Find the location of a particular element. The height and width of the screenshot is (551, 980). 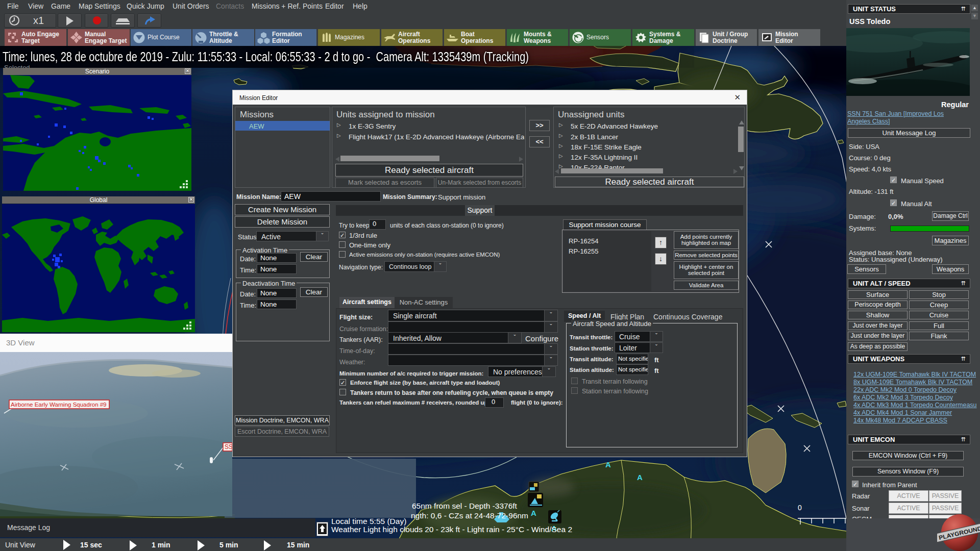

svg-text: Local time 5:55 (Day) is located at coordinates (369, 521).